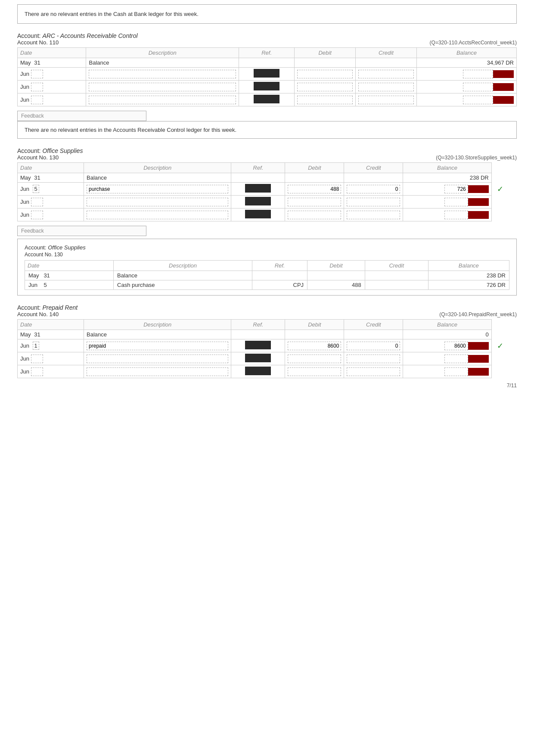  I want to click on arc-row2-debit-td, so click(325, 74).